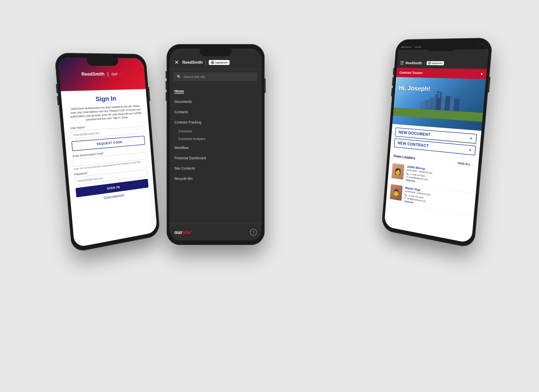 The height and width of the screenshot is (392, 539). What do you see at coordinates (106, 113) in the screenshot?
I see `signin-description: Multi-Factor Authentication has been ena…` at bounding box center [106, 113].